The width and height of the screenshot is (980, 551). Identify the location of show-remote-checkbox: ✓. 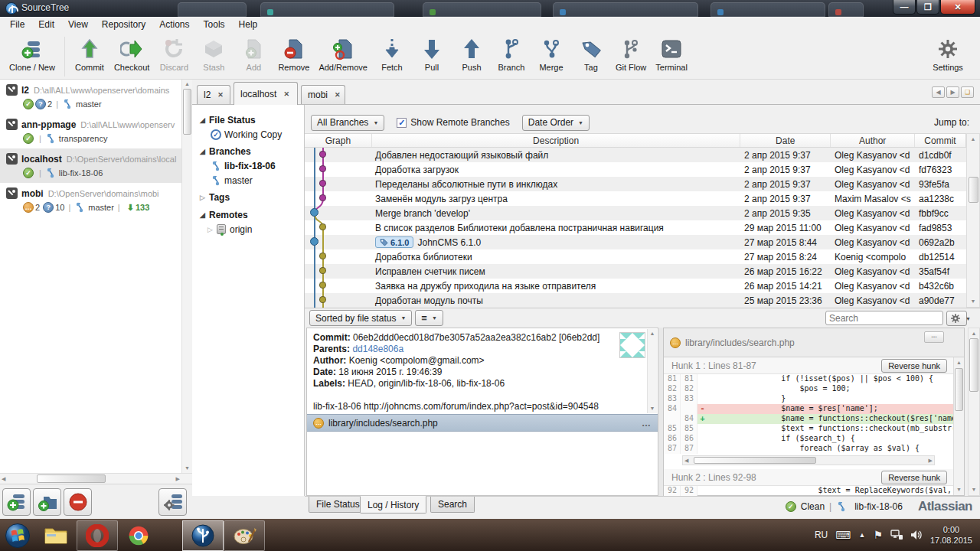
(401, 122).